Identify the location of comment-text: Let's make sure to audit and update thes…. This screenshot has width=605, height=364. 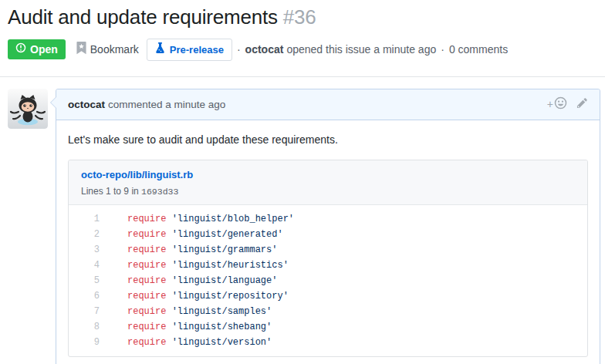
(328, 140).